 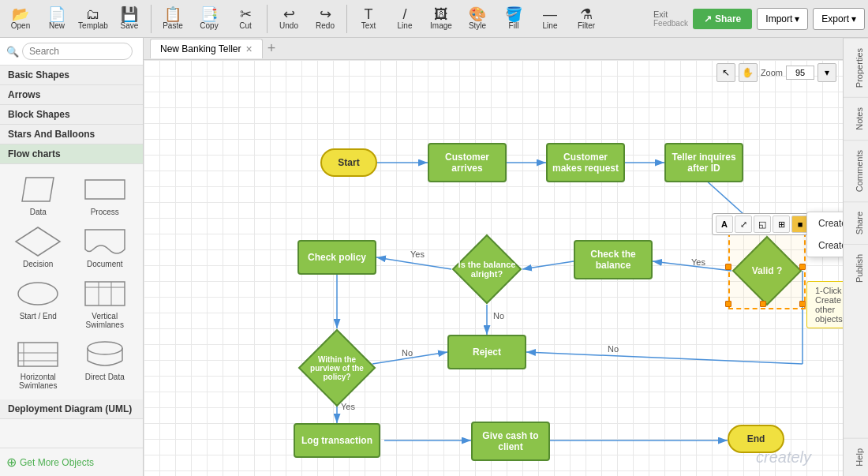 I want to click on template-icon: 🗂, so click(x=93, y=14).